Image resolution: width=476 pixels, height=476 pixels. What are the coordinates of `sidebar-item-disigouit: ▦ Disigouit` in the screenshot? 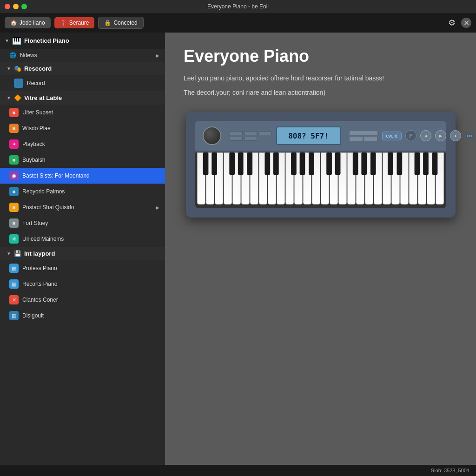 It's located at (83, 316).